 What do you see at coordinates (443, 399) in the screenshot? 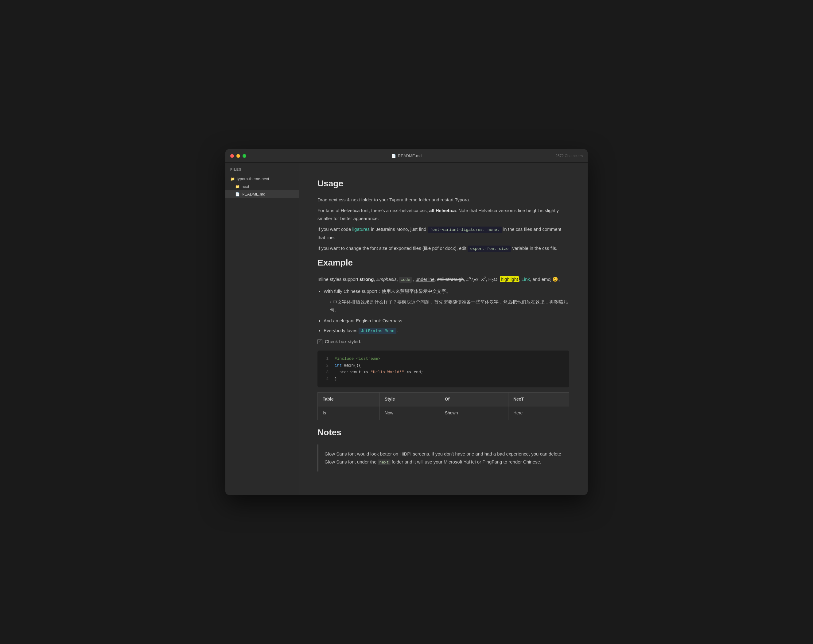
I see `table-header-row: Table Style Of NexT` at bounding box center [443, 399].